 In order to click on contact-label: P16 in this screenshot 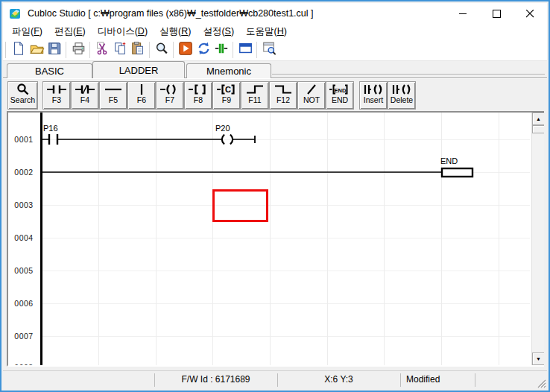, I will do `click(51, 128)`.